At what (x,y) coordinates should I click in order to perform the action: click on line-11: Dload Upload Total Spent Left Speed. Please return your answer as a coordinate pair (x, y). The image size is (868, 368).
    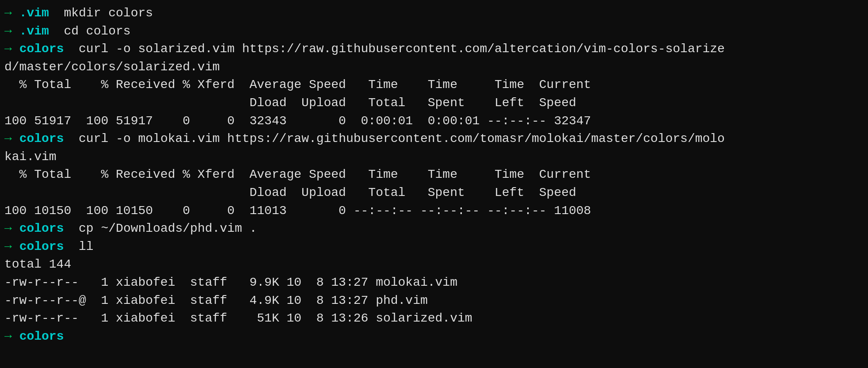
    Looking at the image, I should click on (436, 193).